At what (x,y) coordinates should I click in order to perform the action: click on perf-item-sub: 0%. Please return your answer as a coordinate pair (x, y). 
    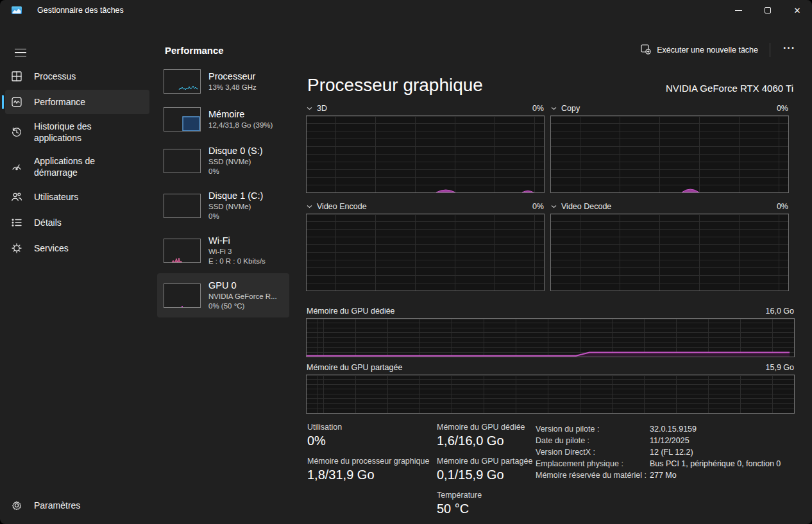
    Looking at the image, I should click on (236, 172).